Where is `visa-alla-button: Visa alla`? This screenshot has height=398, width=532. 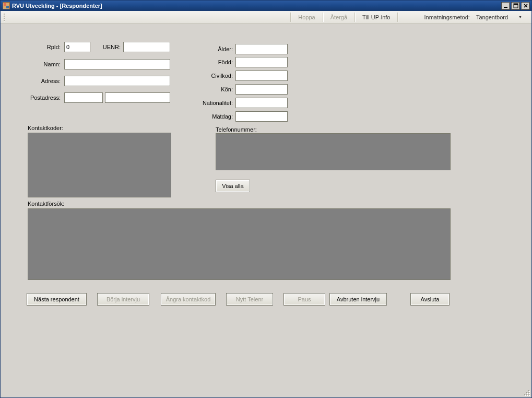
visa-alla-button: Visa alla is located at coordinates (233, 186).